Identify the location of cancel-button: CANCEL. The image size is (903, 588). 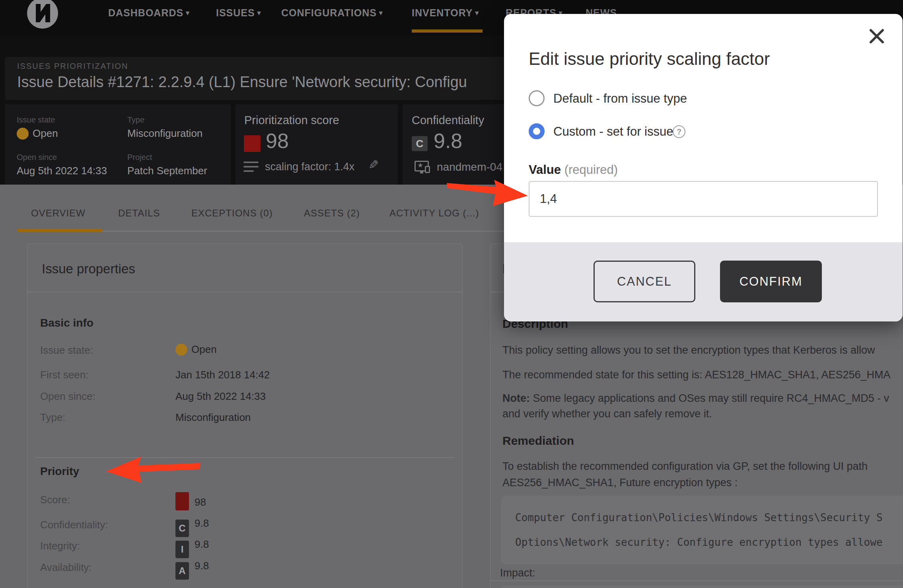
(644, 282).